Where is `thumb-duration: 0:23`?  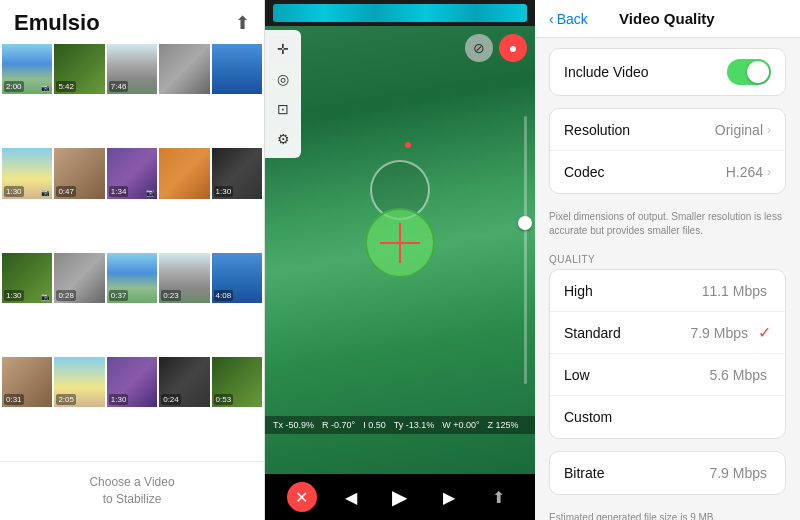 thumb-duration: 0:23 is located at coordinates (171, 296).